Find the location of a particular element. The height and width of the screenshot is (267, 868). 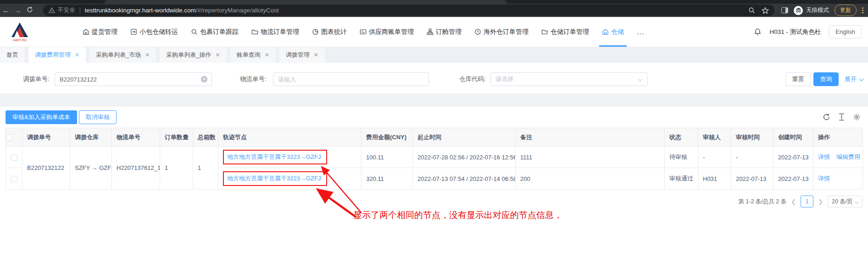

cell-logistics-no: H2207137612_1 is located at coordinates (136, 168).